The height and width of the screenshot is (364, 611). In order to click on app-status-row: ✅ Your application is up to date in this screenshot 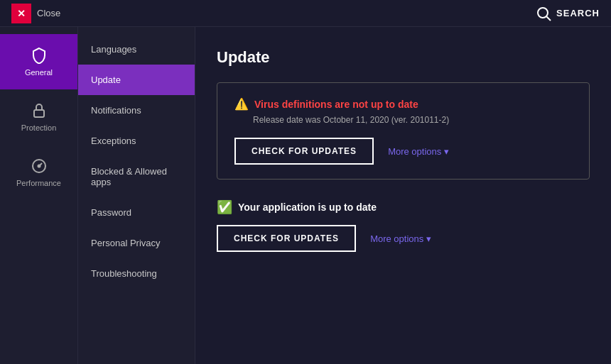, I will do `click(404, 207)`.